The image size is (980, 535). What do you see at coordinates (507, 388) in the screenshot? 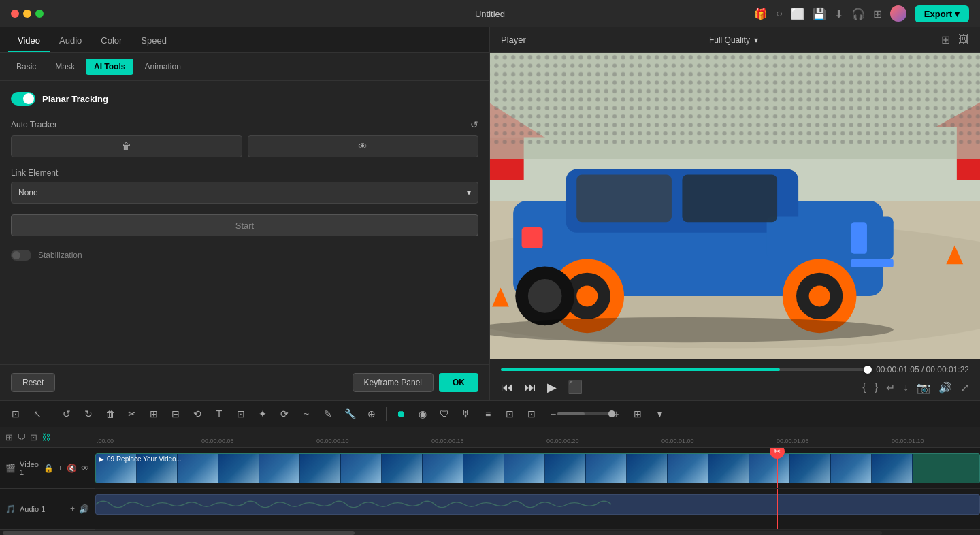
I see `skip-back-icon: ⏮` at bounding box center [507, 388].